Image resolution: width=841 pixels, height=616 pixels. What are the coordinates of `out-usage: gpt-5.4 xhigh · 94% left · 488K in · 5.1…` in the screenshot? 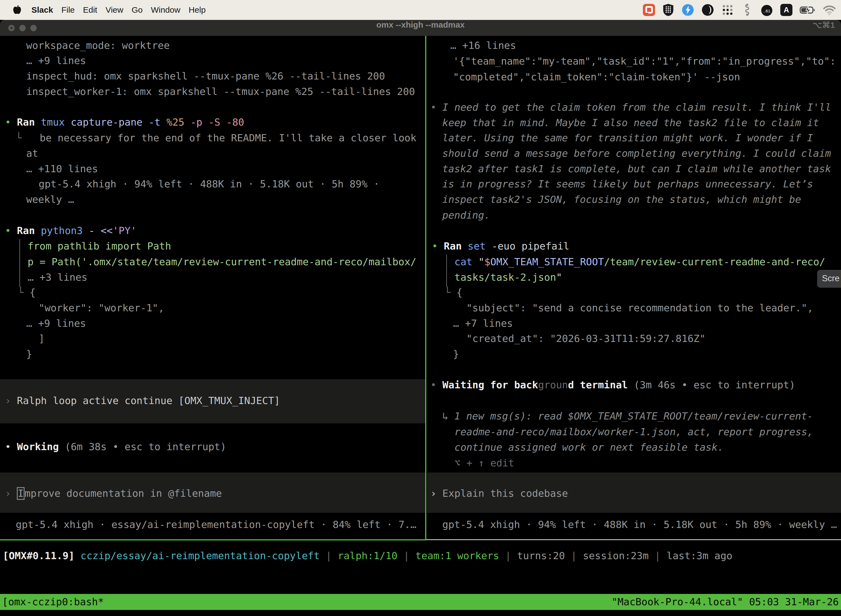 It's located at (209, 184).